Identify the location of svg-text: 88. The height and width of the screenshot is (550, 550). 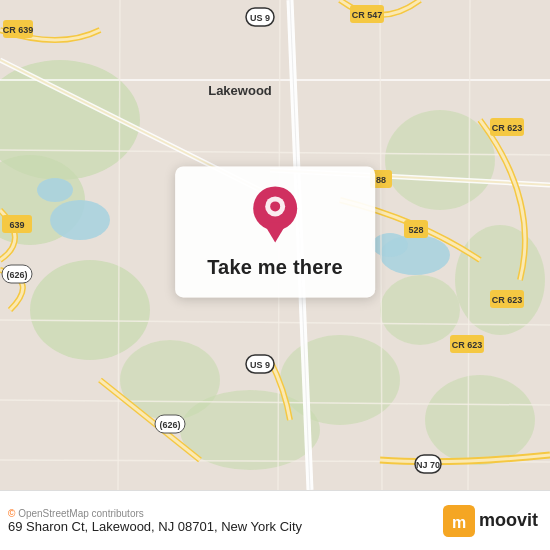
(381, 180).